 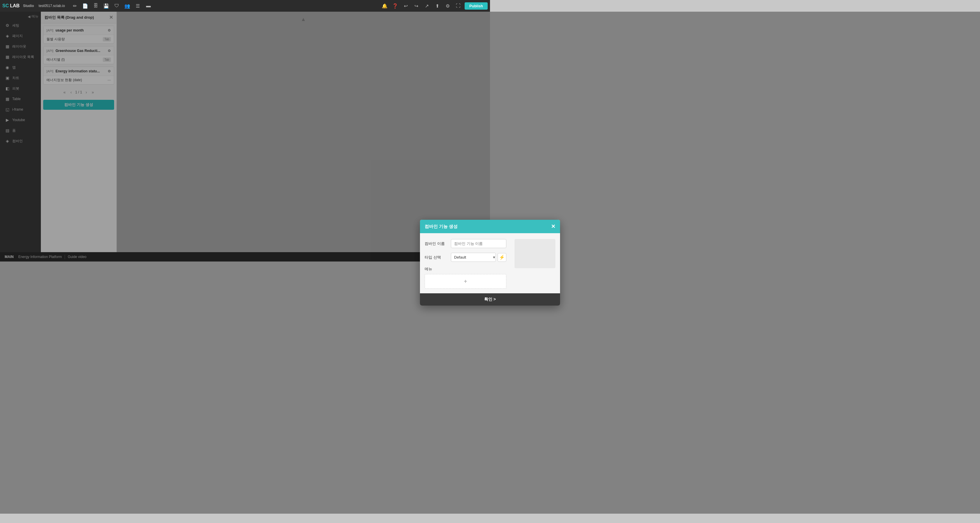 What do you see at coordinates (385, 6) in the screenshot?
I see `notification-icon: 🔔` at bounding box center [385, 6].